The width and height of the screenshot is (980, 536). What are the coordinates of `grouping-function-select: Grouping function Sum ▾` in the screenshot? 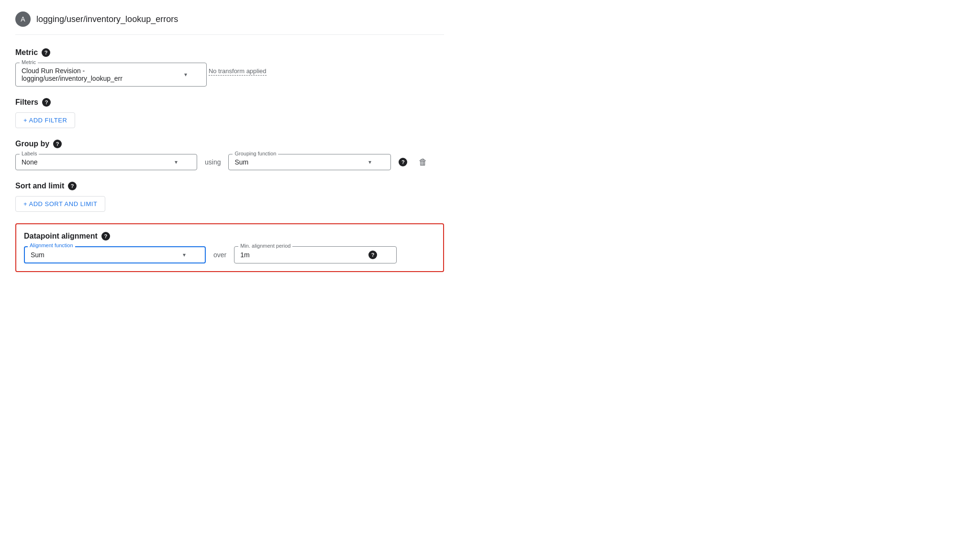 It's located at (310, 162).